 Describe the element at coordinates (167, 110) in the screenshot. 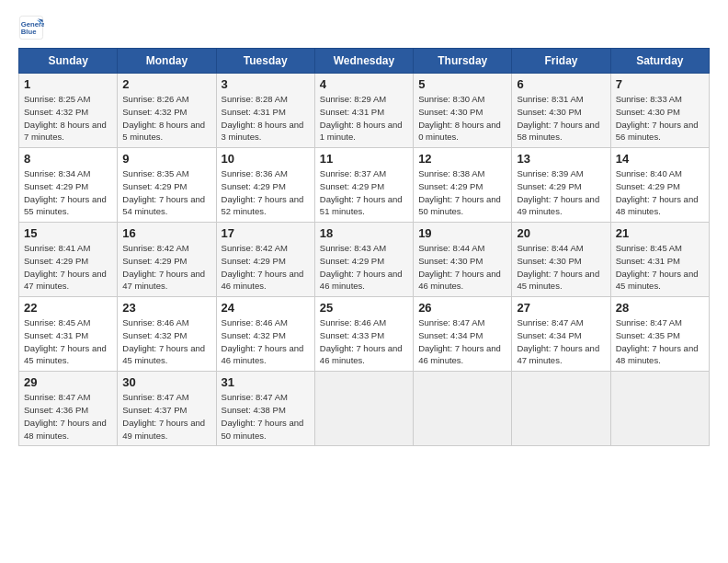

I see `calendar-cell: 2Sunrise: 8:26 AMSunset: 4:32 PMDaylight…` at that location.